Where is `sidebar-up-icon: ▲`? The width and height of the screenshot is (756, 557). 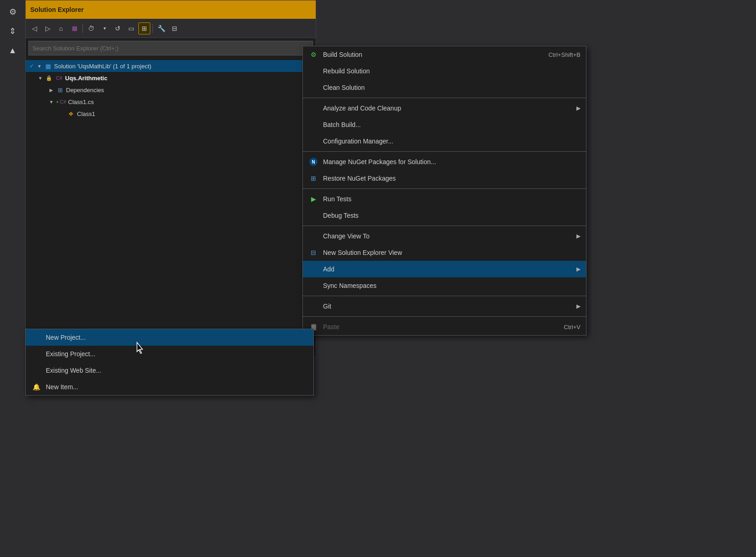
sidebar-up-icon: ▲ is located at coordinates (13, 50).